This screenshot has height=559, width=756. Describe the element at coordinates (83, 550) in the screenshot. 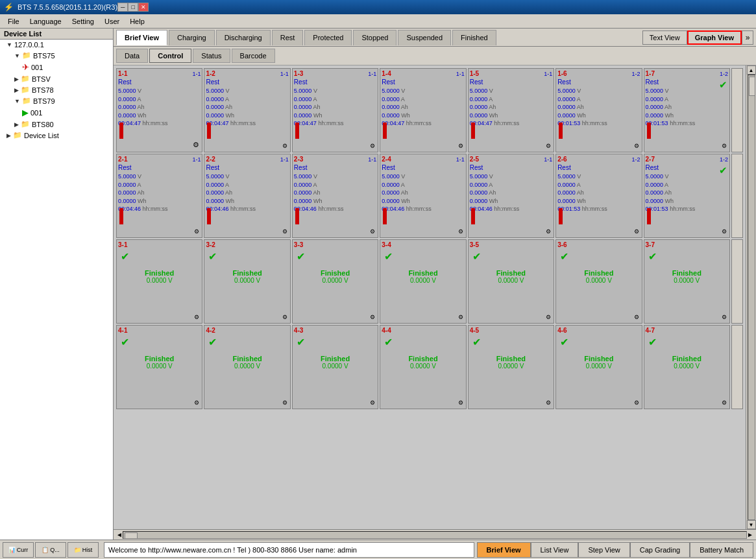

I see `hist-icon-button: 📁 Hist` at that location.